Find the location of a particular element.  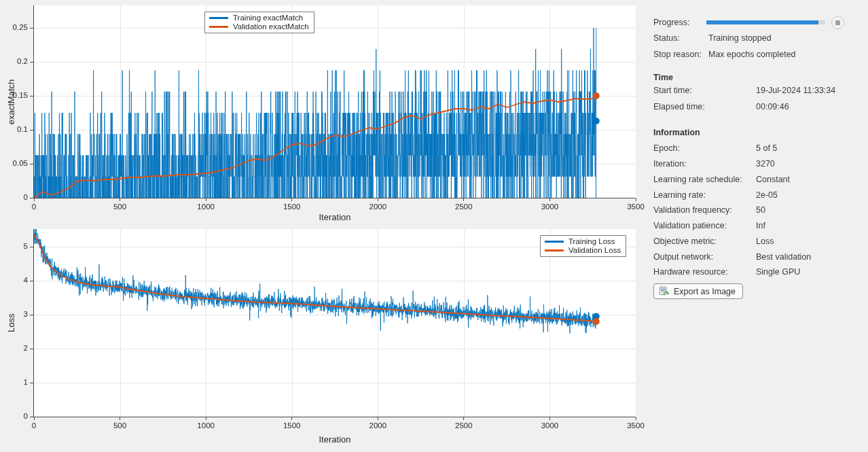

legend-entry: Validation Loss is located at coordinates (583, 250).